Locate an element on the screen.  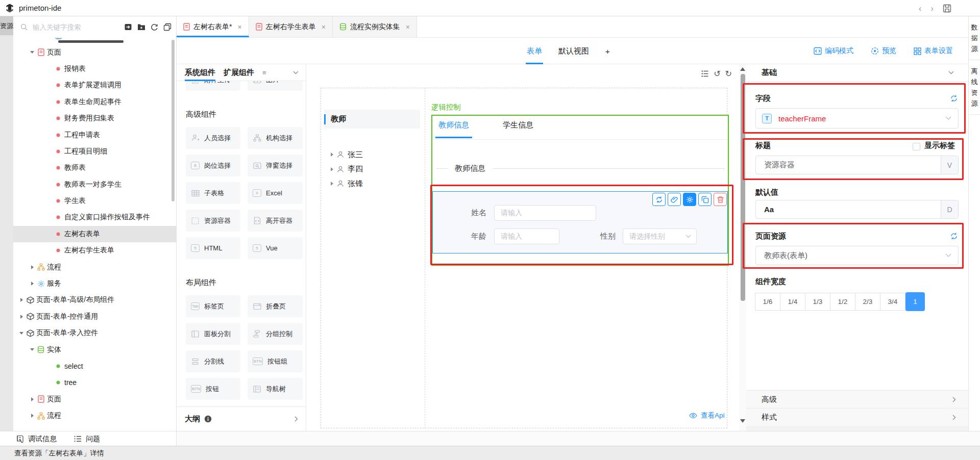
settings-button is located at coordinates (690, 199).